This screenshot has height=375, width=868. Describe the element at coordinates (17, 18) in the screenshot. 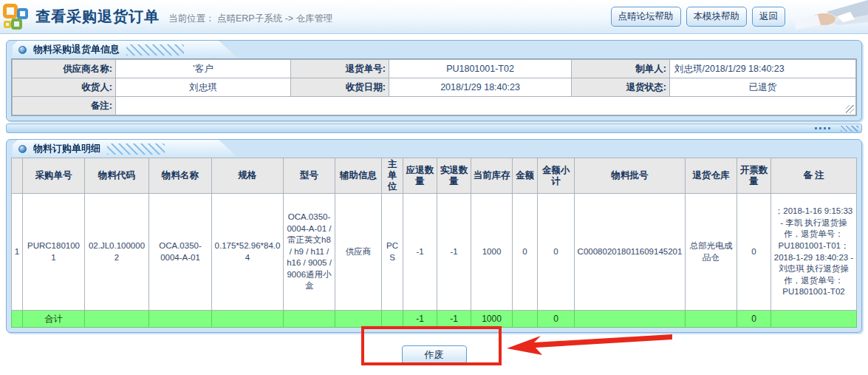

I see `app-logo-icon` at that location.